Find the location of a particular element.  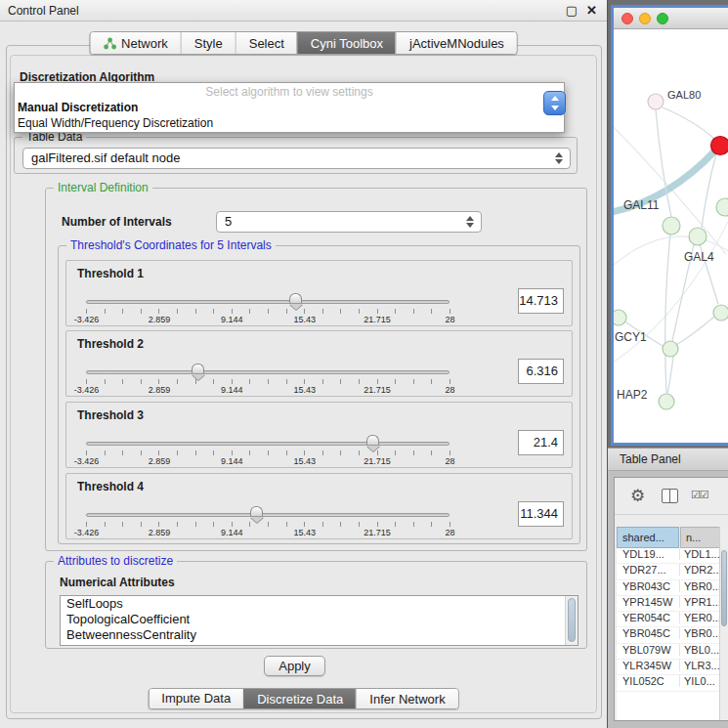

table-row: YER054CYER0... is located at coordinates (669, 620).